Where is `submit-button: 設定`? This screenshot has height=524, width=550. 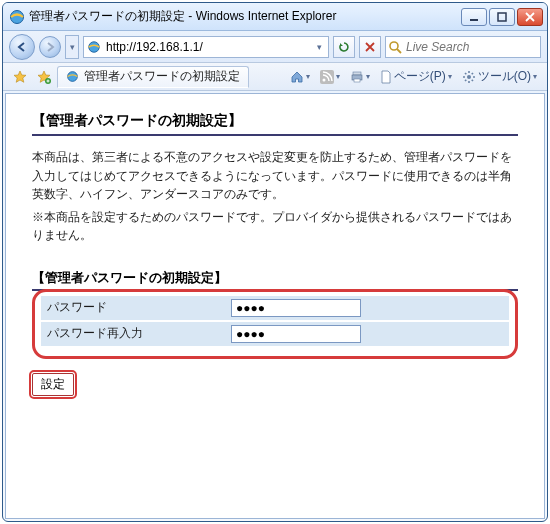 submit-button: 設定 is located at coordinates (53, 384).